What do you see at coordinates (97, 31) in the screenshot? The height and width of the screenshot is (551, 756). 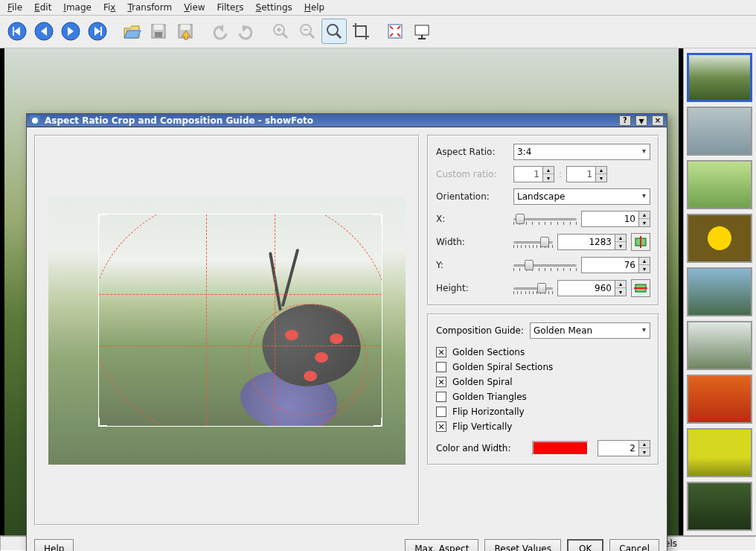 I see `nav-last-button` at bounding box center [97, 31].